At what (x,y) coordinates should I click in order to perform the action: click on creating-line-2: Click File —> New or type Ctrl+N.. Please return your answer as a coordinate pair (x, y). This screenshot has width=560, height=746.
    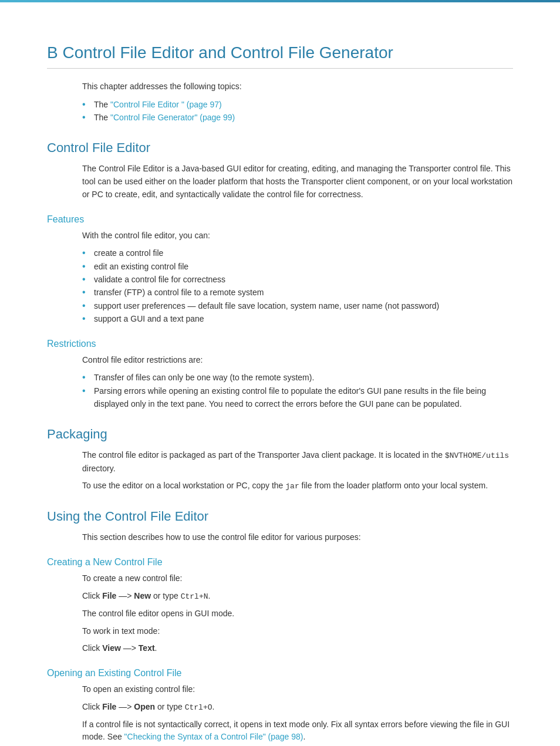
    Looking at the image, I should click on (298, 596).